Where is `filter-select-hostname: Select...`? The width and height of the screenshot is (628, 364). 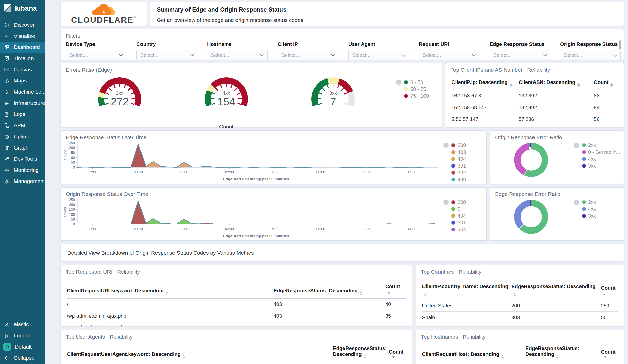 filter-select-hostname: Select... is located at coordinates (237, 55).